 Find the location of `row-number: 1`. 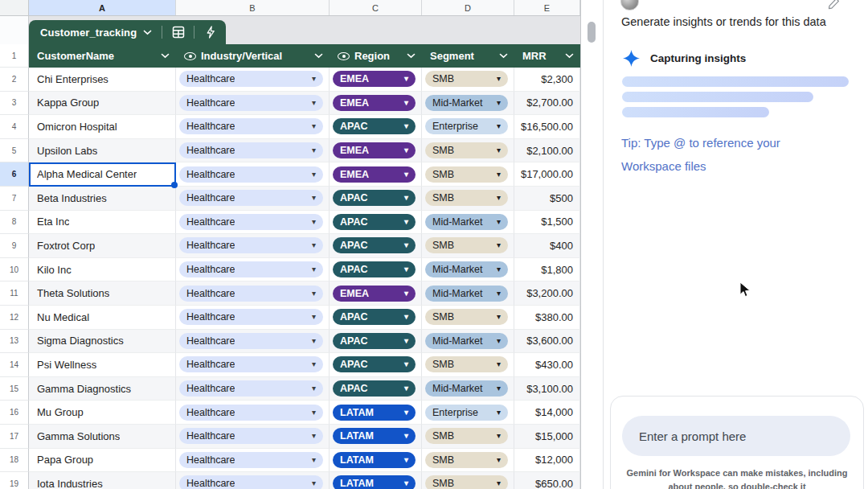

row-number: 1 is located at coordinates (14, 56).